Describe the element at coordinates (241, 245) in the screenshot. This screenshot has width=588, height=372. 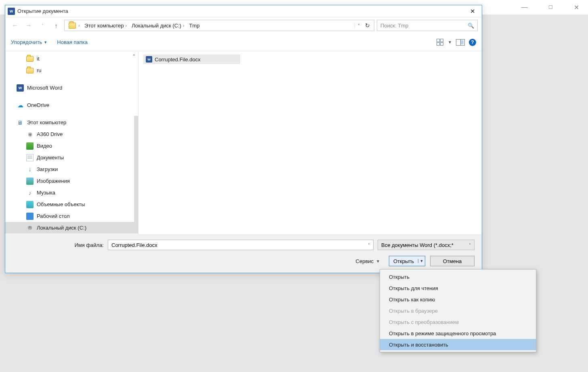
I see `filename-input: Corrupted.File.docx ˅` at that location.